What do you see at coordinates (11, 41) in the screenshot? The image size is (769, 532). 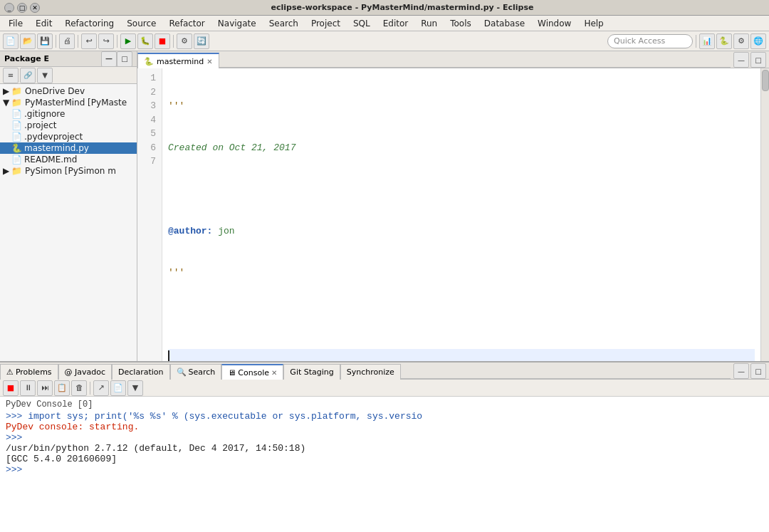 I see `toolbar-new: 📄` at bounding box center [11, 41].